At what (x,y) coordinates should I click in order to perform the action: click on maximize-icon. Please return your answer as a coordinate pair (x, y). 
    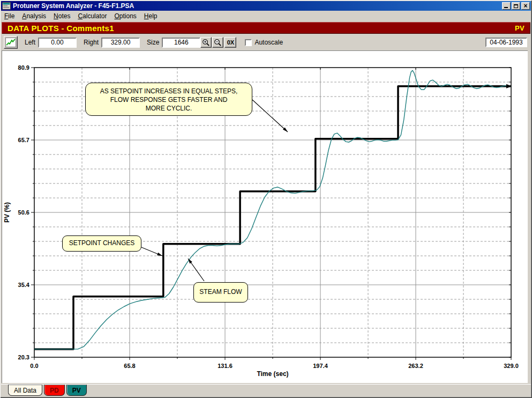
    Looking at the image, I should click on (516, 6).